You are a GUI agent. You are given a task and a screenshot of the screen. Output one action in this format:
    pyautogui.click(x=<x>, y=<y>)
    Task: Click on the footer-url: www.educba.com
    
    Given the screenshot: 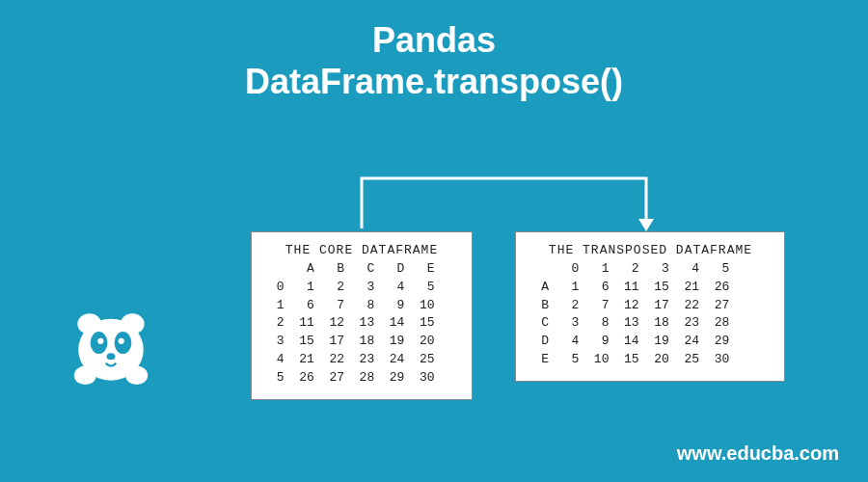 What is the action you would take?
    pyautogui.click(x=758, y=453)
    